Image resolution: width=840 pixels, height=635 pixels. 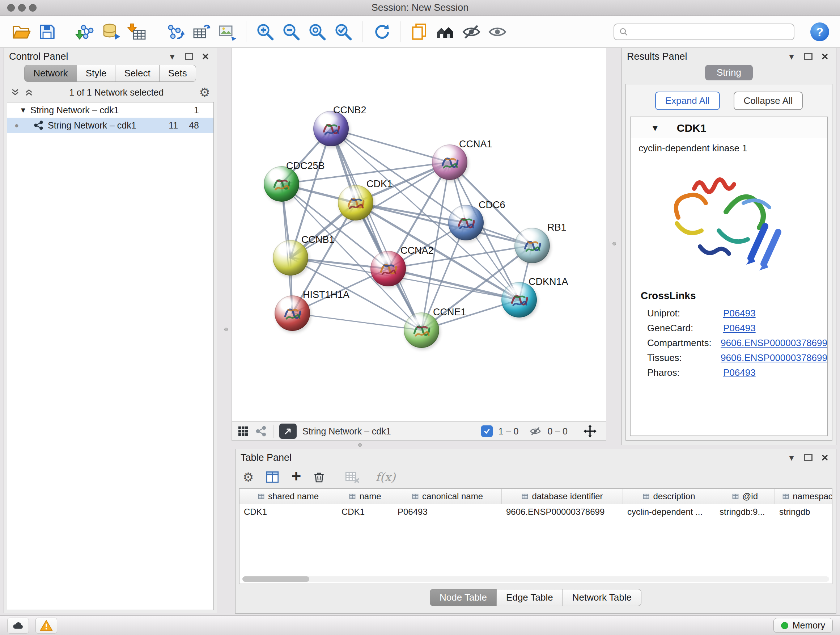 I want to click on birds-eye-grid-icon, so click(x=243, y=431).